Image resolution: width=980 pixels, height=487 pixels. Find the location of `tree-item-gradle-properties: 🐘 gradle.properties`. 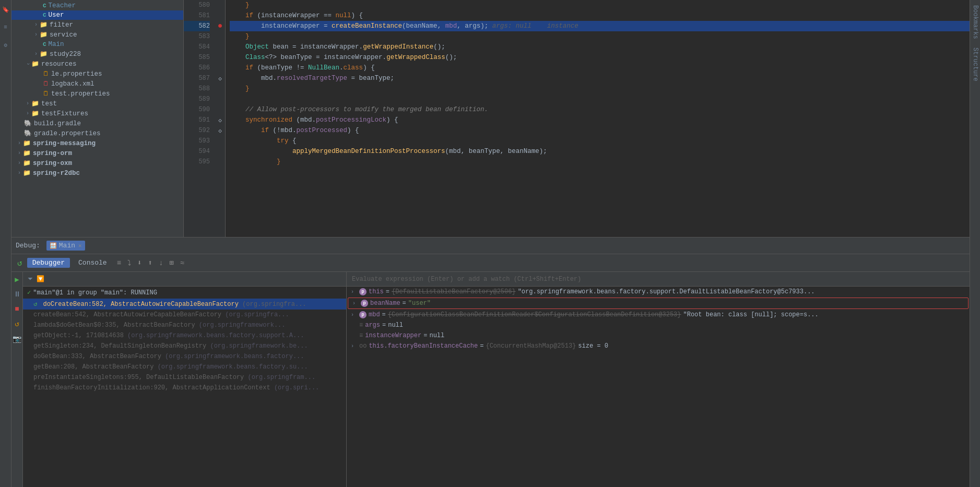

tree-item-gradle-properties: 🐘 gradle.properties is located at coordinates (97, 134).